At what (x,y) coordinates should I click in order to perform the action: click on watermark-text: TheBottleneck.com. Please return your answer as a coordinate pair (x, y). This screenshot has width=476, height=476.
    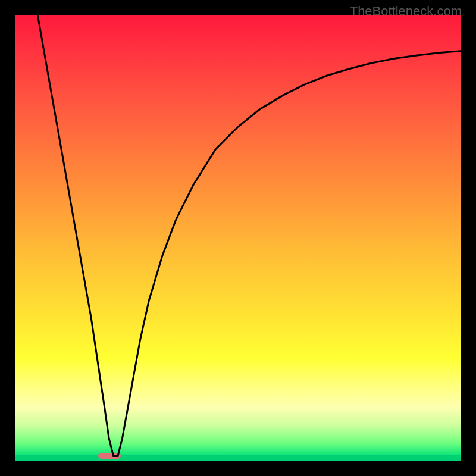
    Looking at the image, I should click on (406, 11).